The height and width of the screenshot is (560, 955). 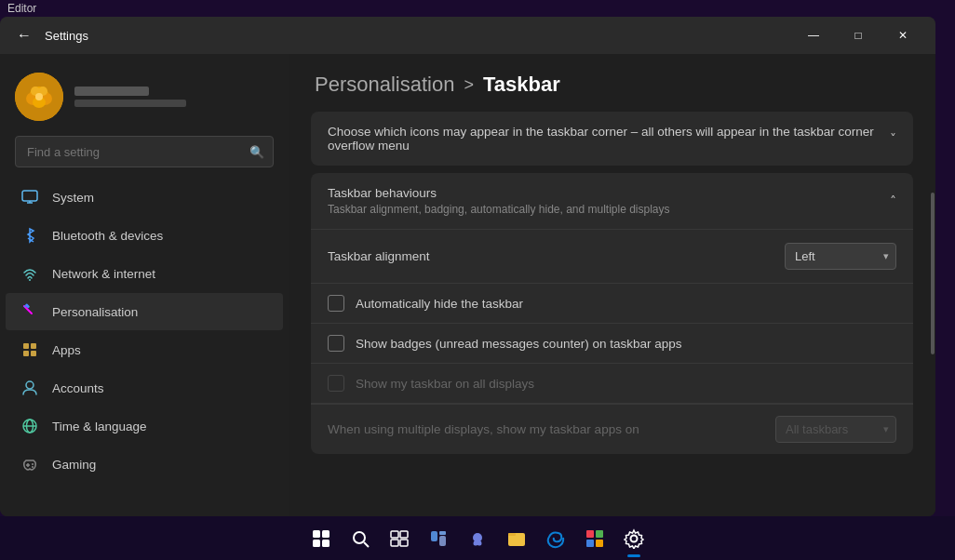 What do you see at coordinates (478, 538) in the screenshot?
I see `taskbar` at bounding box center [478, 538].